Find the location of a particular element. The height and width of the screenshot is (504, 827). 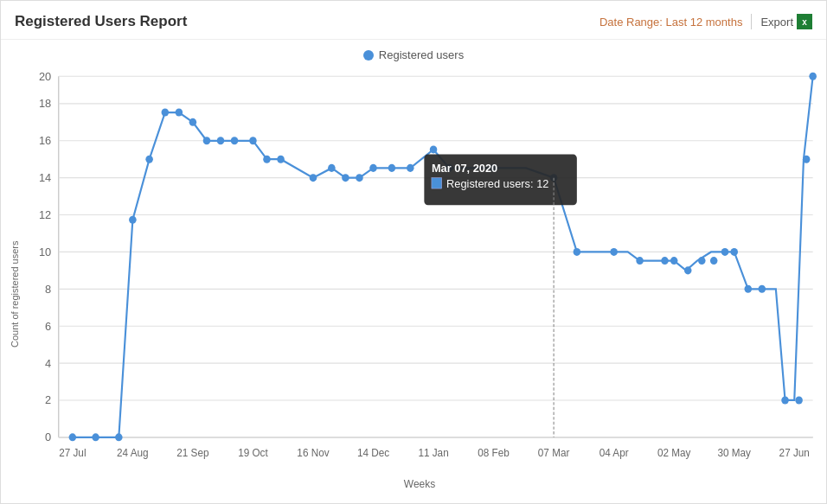

svg-text: 21 Sep is located at coordinates (193, 453).